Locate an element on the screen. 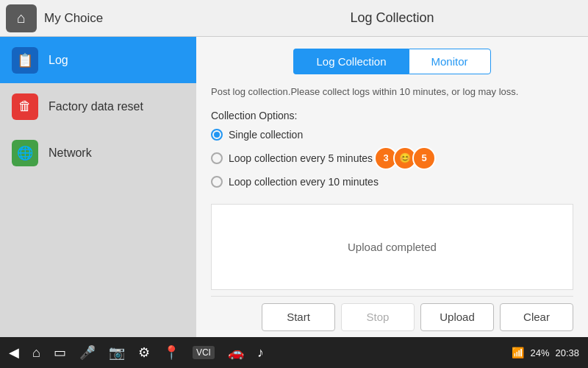 The height and width of the screenshot is (368, 588). radio-option-every5-row: Loop collection every 5 minutes 3 😊 5 is located at coordinates (392, 158).